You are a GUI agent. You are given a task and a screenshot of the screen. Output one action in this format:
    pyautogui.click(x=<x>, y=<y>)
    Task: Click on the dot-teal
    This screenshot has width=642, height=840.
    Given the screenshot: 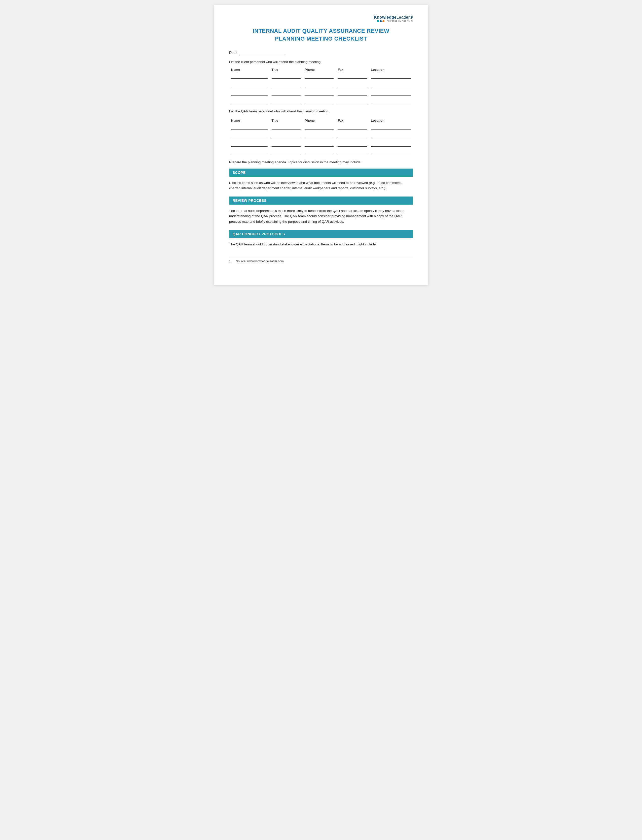 What is the action you would take?
    pyautogui.click(x=378, y=21)
    